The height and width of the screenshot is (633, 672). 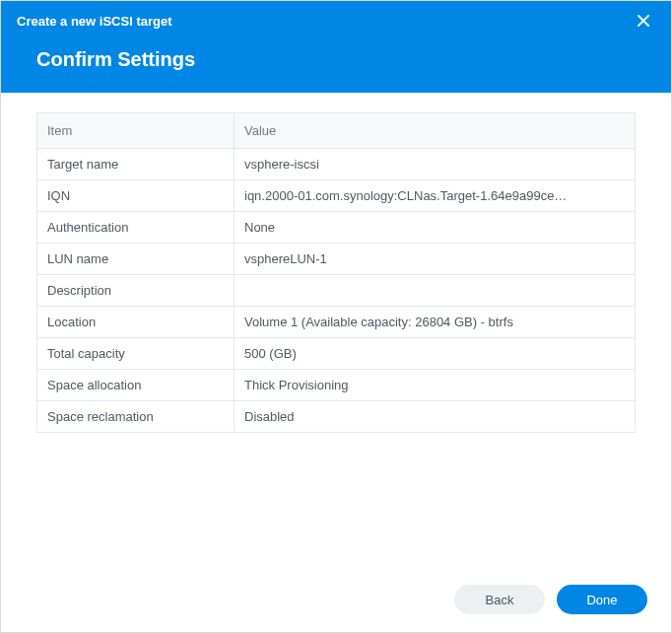 What do you see at coordinates (336, 47) in the screenshot?
I see `dialog-header: Create a new iSCSI target Confirm Settin…` at bounding box center [336, 47].